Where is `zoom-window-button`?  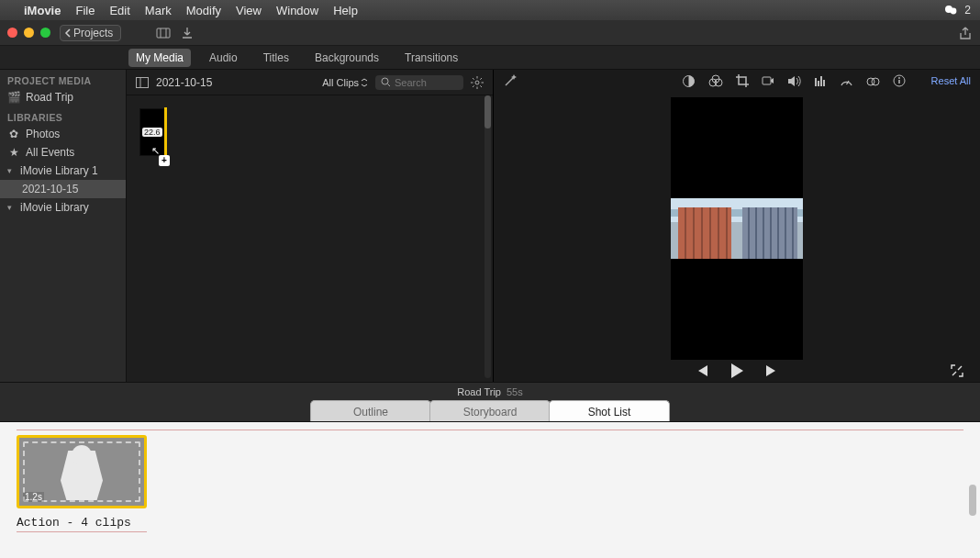
zoom-window-button is located at coordinates (46, 33).